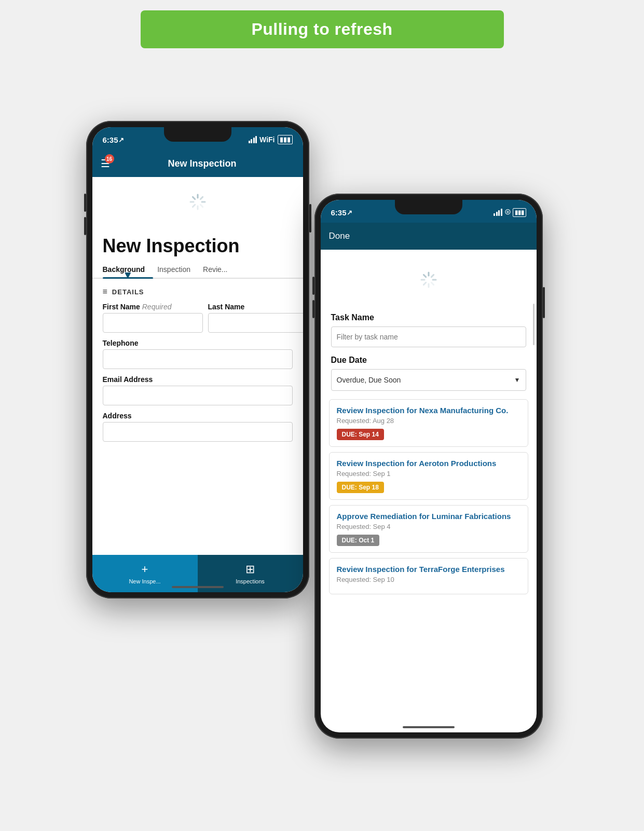 This screenshot has height=831, width=644. I want to click on task-requested-1: Requested: Sep 1, so click(429, 473).